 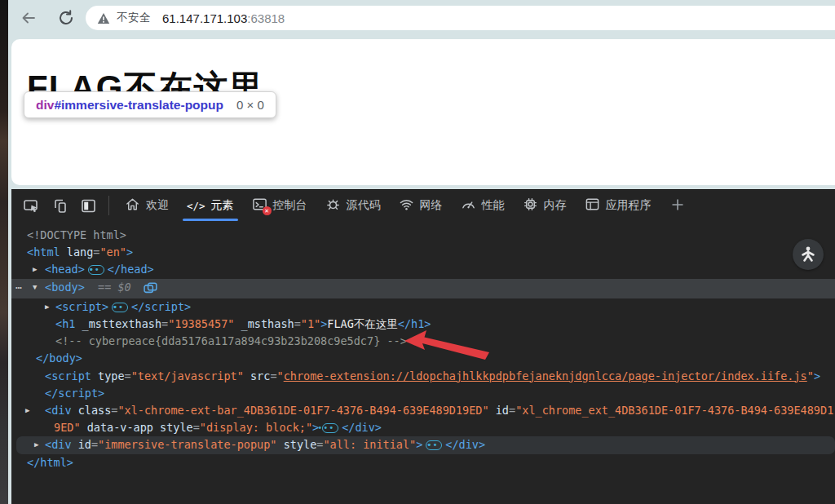 What do you see at coordinates (423, 463) in the screenshot?
I see `dom-tree-row: </html>` at bounding box center [423, 463].